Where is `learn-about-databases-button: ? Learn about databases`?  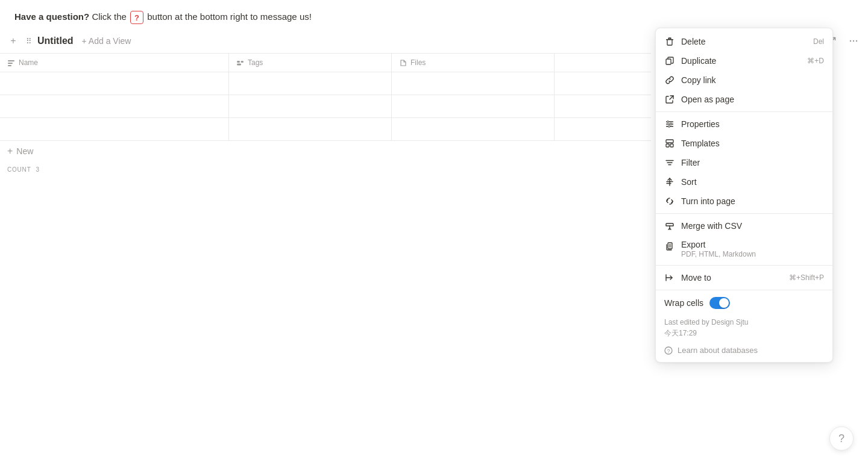
learn-about-databases-button: ? Learn about databases is located at coordinates (744, 351).